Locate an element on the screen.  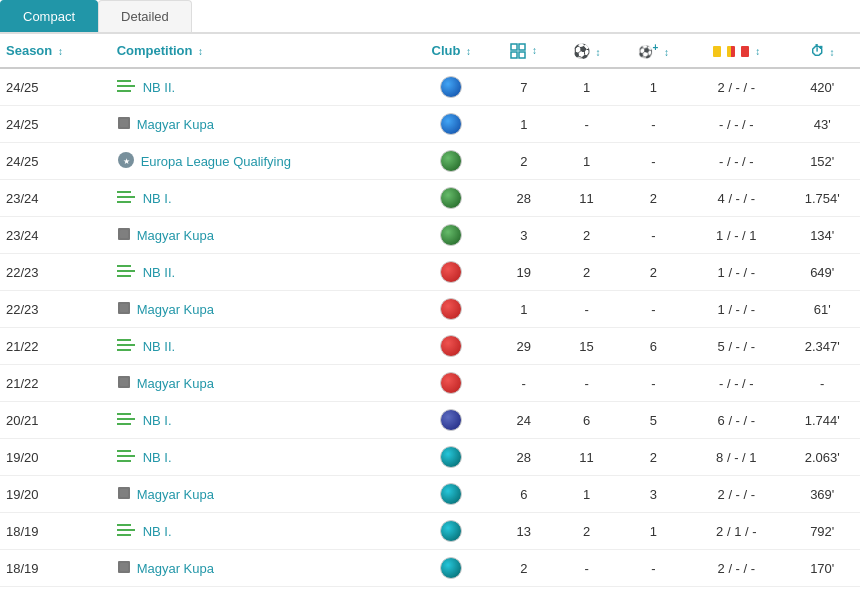
euro-icon: ★ is located at coordinates (126, 160).